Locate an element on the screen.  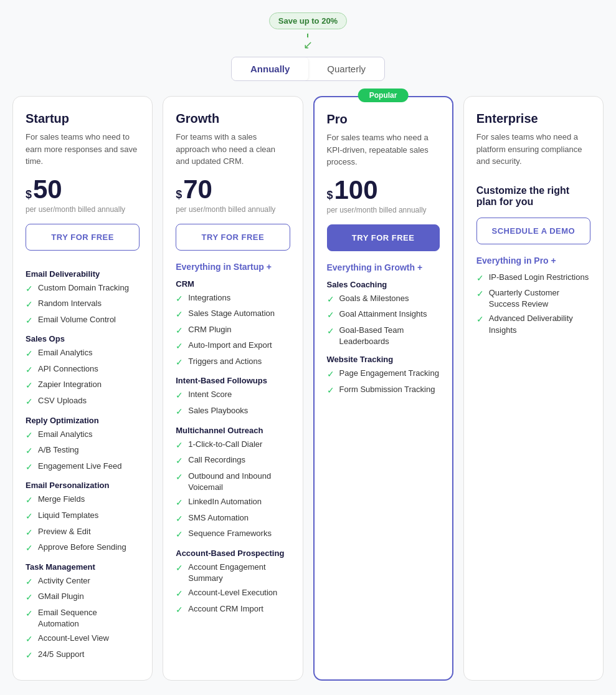
feature-text: Triggers and Actions is located at coordinates (225, 362).